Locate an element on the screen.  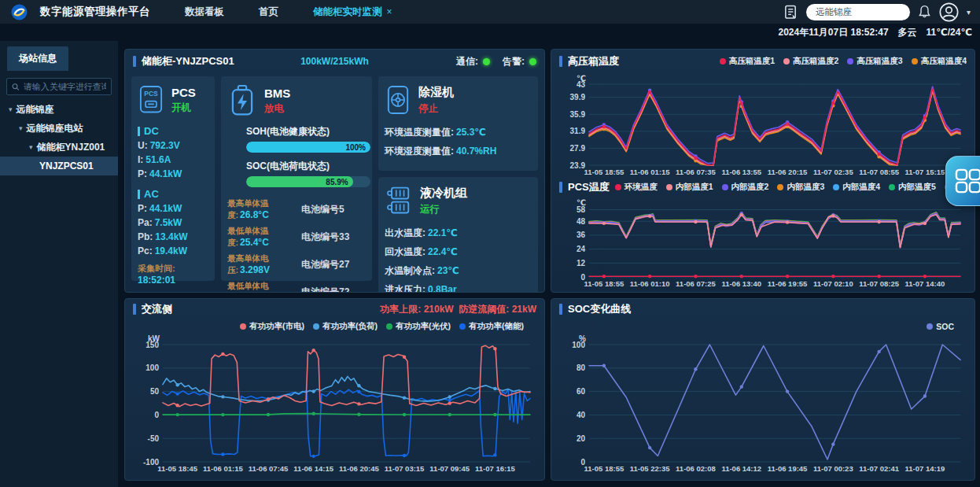
station-sidebar: 场站信息 ▾远能锦座 ▾远能锦座电站 ▾储能柜YNJZ001 YNJZPCS01 is located at coordinates (59, 264).